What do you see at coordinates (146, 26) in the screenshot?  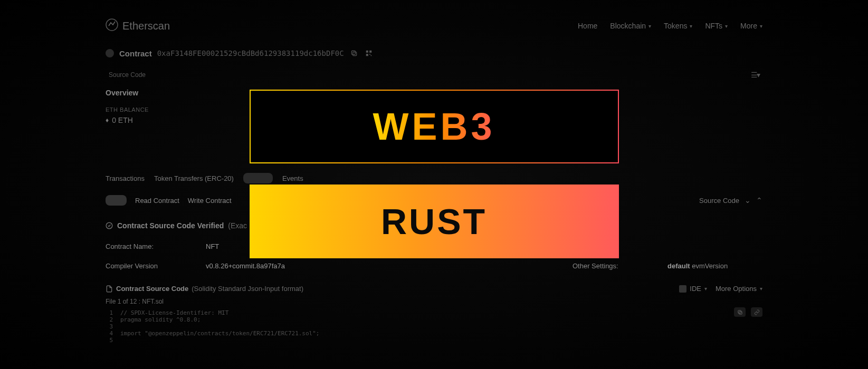 I see `brand-name: Etherscan` at bounding box center [146, 26].